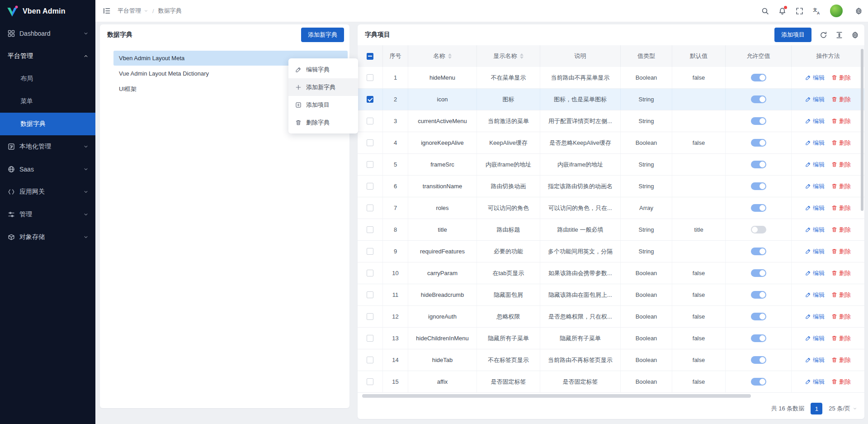 The width and height of the screenshot is (868, 424). Describe the element at coordinates (323, 70) in the screenshot. I see `context-menu-item-edit: 编辑字典` at that location.